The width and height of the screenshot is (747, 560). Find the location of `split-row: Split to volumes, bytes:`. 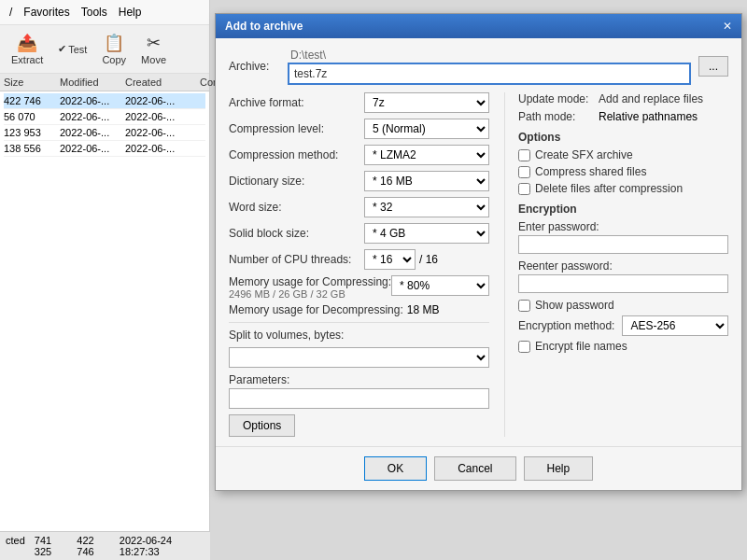

split-row: Split to volumes, bytes: is located at coordinates (359, 335).